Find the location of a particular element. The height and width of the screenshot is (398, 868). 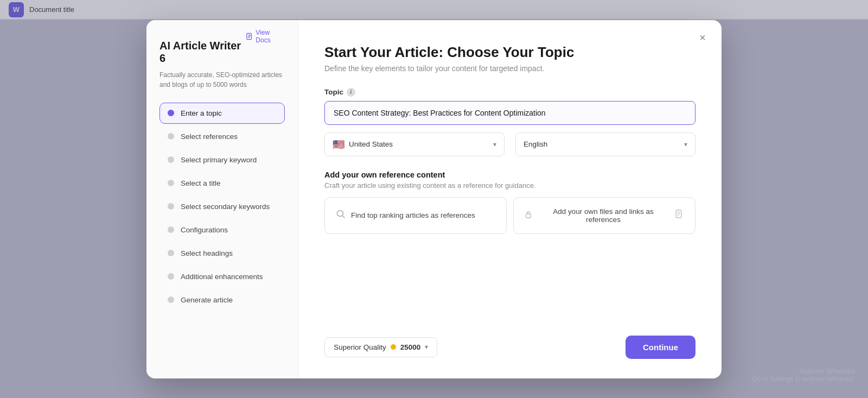

sidebar-title: AI Article Writer 6 is located at coordinates (203, 52).